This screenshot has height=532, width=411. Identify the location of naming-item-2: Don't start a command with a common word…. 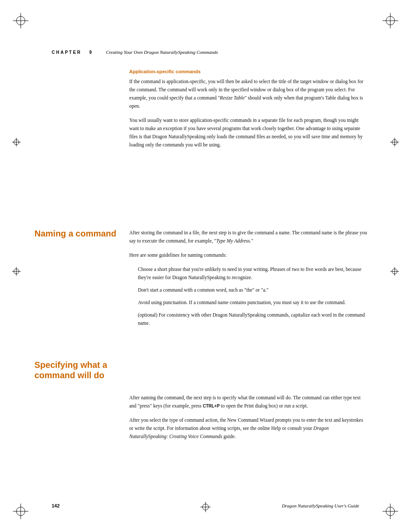
(253, 290).